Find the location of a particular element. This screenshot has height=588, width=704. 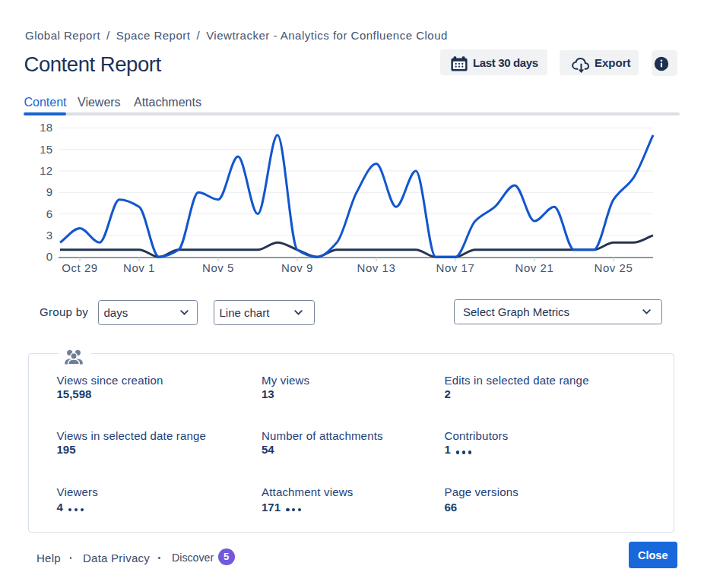

svg-text: 6 is located at coordinates (49, 214).